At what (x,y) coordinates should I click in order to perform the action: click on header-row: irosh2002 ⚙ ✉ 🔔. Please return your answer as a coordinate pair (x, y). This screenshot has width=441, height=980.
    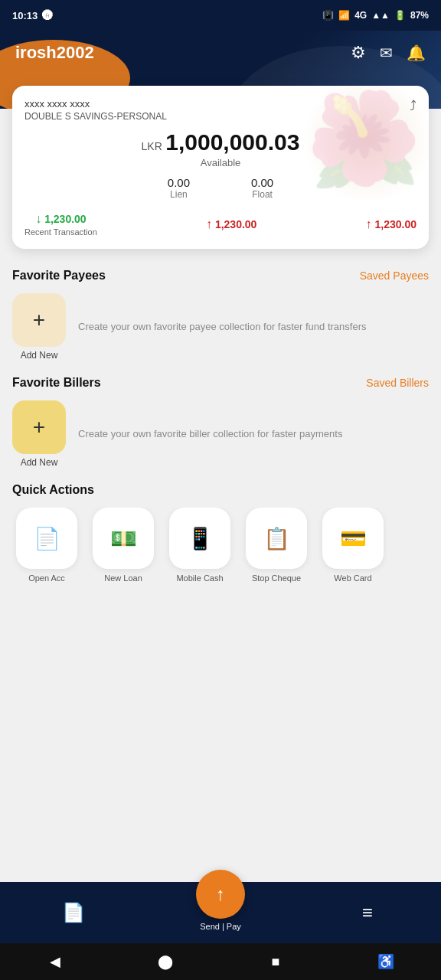
    Looking at the image, I should click on (220, 53).